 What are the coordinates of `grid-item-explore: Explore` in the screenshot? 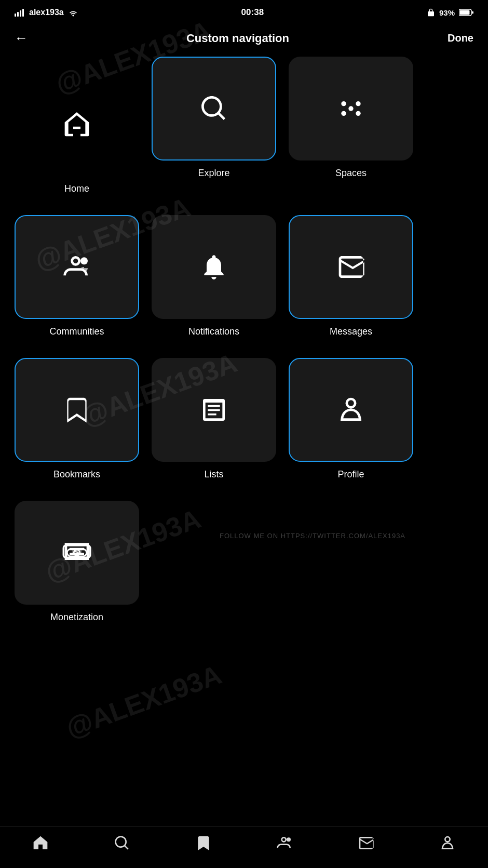 It's located at (214, 117).